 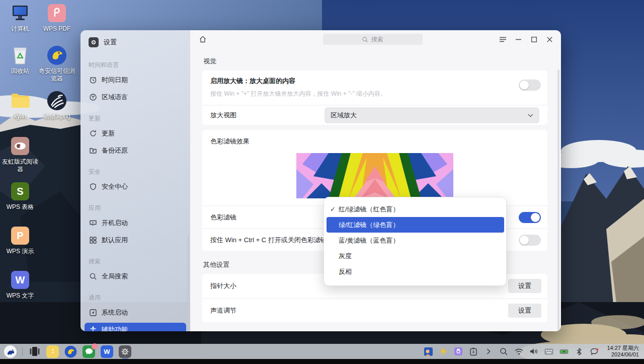 What do you see at coordinates (203, 39) in the screenshot?
I see `home-button` at bounding box center [203, 39].